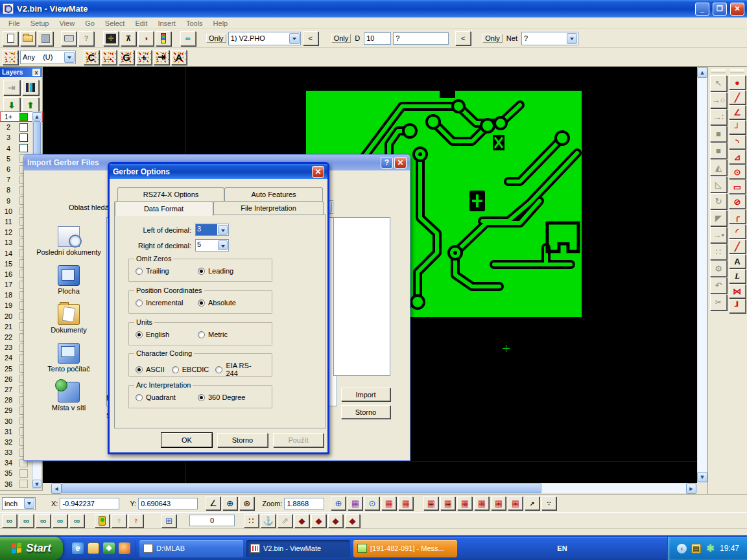 This screenshot has width=747, height=560. Describe the element at coordinates (60, 521) in the screenshot. I see `view-traces-button: ∞` at that location.